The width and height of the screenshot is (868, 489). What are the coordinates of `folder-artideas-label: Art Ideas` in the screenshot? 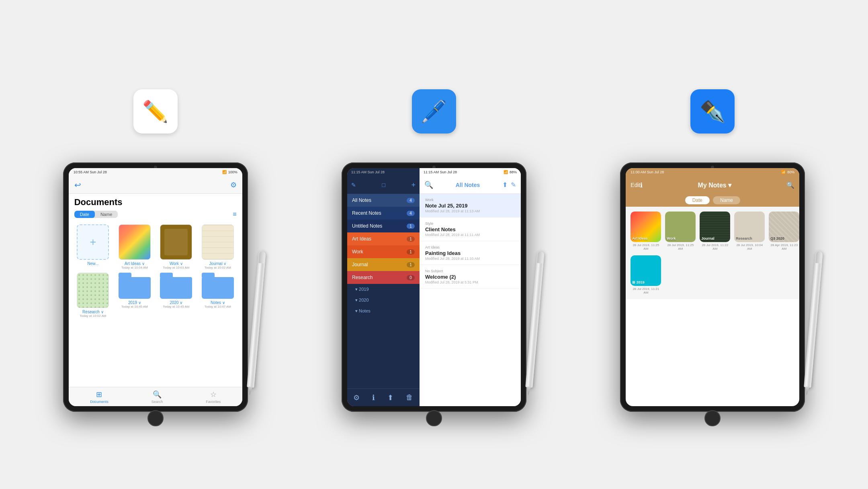 It's located at (362, 239).